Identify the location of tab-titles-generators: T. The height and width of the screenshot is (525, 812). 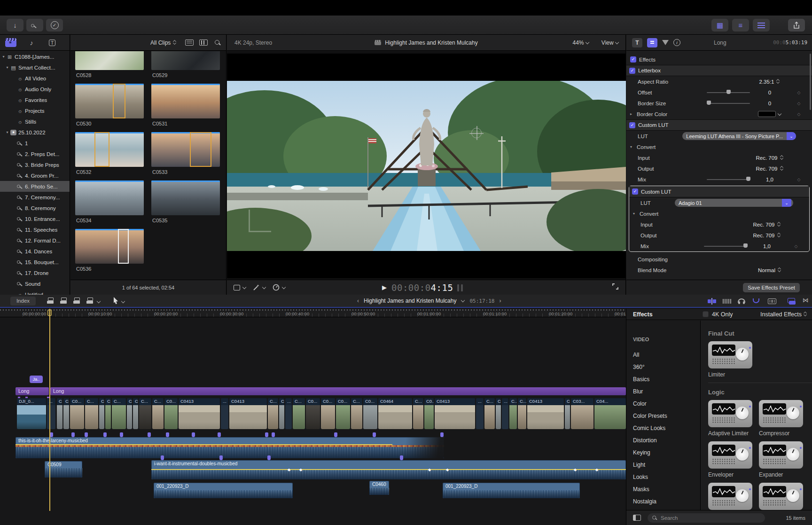
(52, 43).